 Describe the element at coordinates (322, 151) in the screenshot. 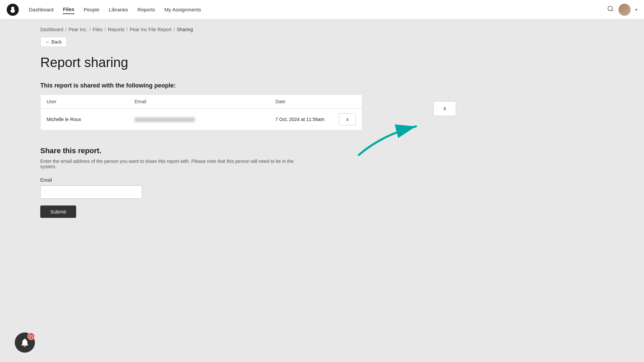

I see `share-form-title: Share this report.` at that location.